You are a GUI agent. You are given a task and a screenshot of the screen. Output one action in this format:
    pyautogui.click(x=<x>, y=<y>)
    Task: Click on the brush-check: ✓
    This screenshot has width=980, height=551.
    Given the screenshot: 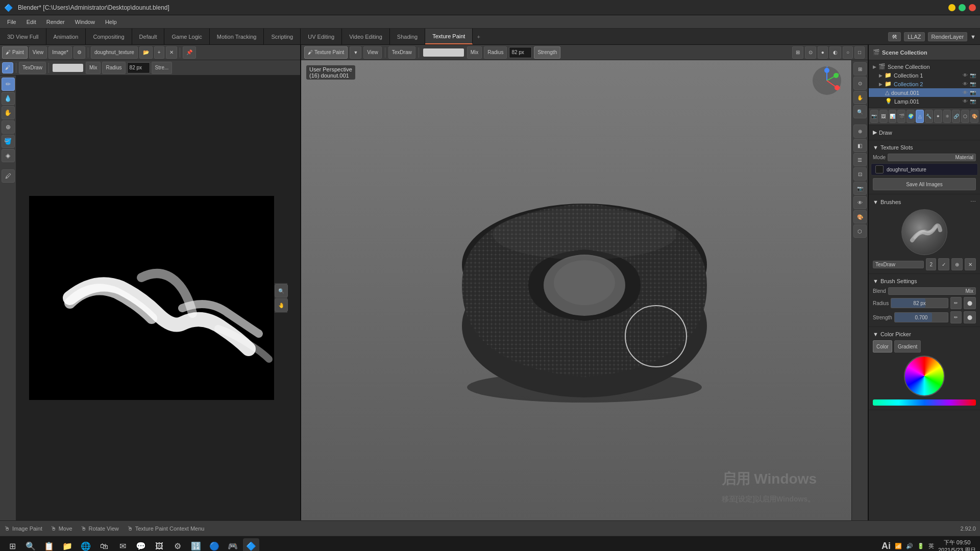 What is the action you would take?
    pyautogui.click(x=944, y=264)
    